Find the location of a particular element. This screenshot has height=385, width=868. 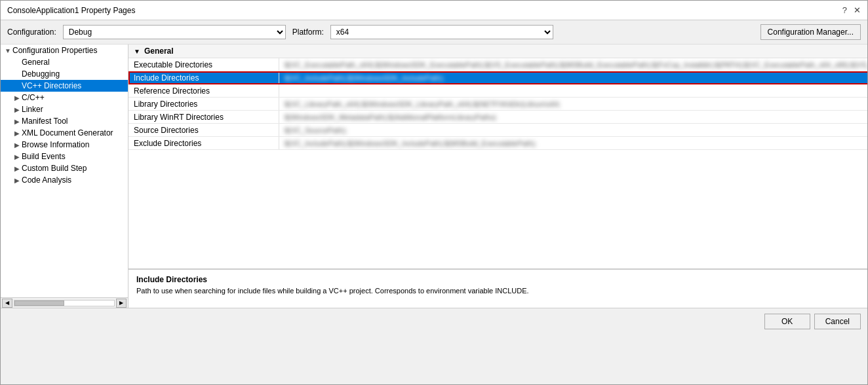

description-panel: Include Directories Path to use when sea… is located at coordinates (498, 288).